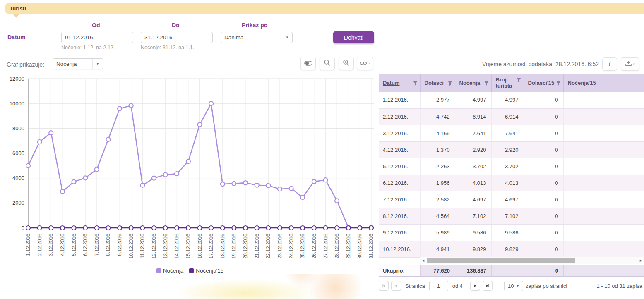  I want to click on table-cell: 10.12.2016., so click(399, 249).